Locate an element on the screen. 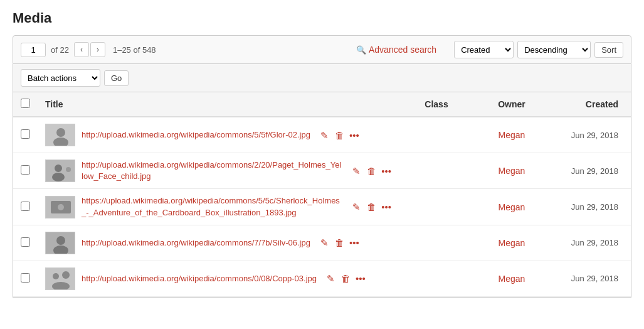  class-header: Class is located at coordinates (436, 104).